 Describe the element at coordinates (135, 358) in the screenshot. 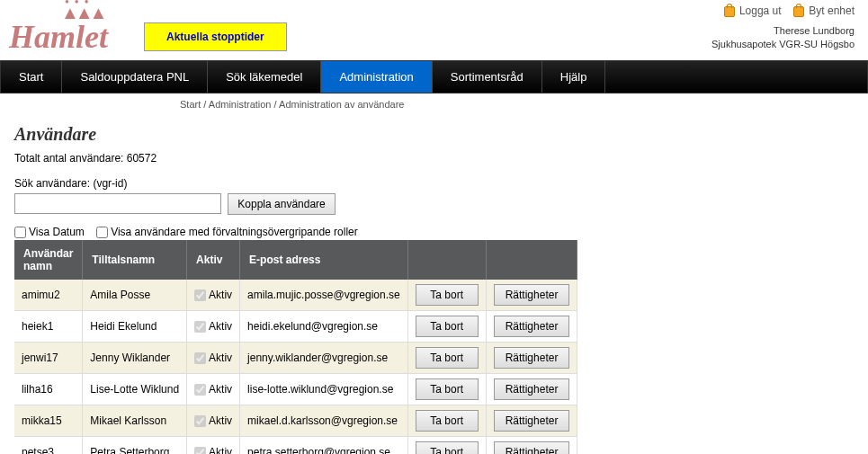

I see `cell-name: Jenny Wiklander` at that location.